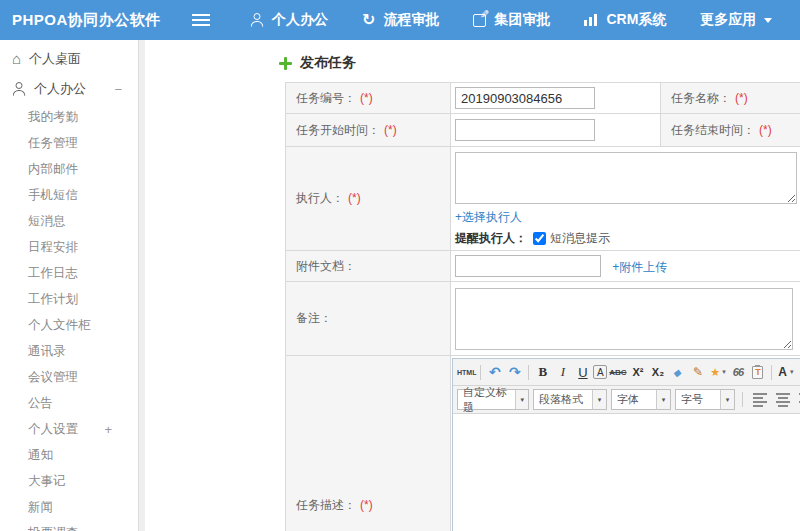 This screenshot has width=800, height=531. Describe the element at coordinates (640, 268) in the screenshot. I see `attachment-upload-link: +附件上传` at that location.